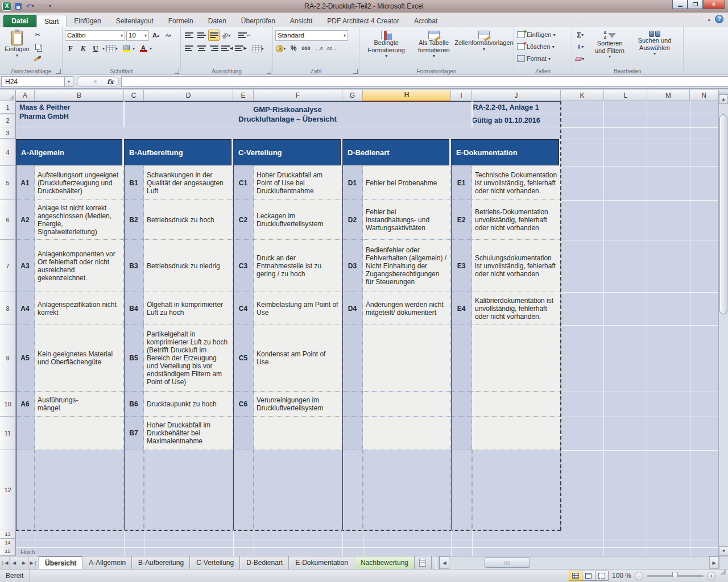  Describe the element at coordinates (298, 183) in the screenshot. I see `cell-text: Hoher Druckabfall am Point of Use bei Dr…` at that location.